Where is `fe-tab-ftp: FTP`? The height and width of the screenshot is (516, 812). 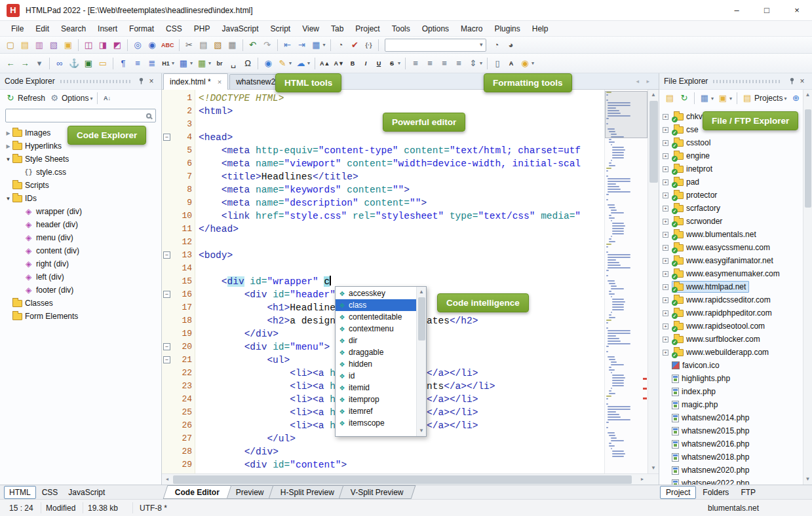 fe-tab-ftp: FTP is located at coordinates (748, 492).